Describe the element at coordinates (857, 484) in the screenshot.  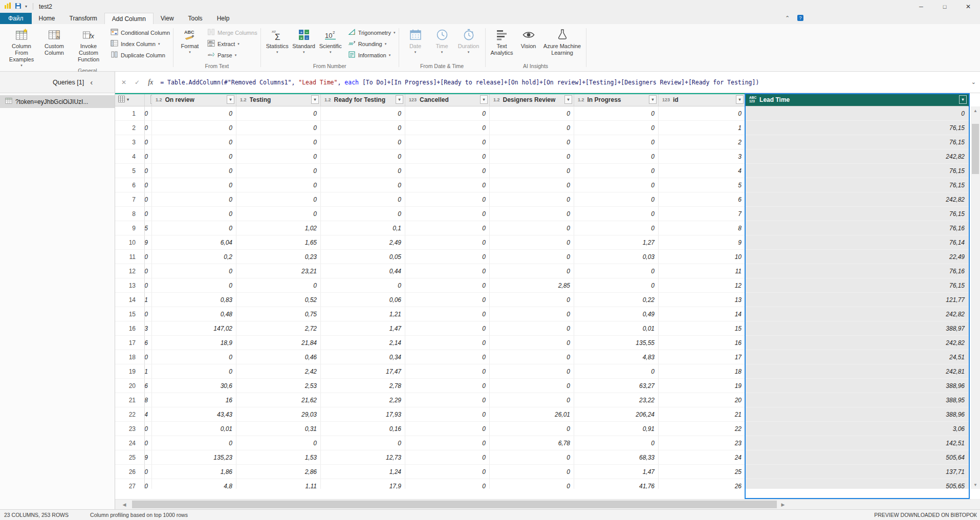
I see `cell: 505,65` at that location.